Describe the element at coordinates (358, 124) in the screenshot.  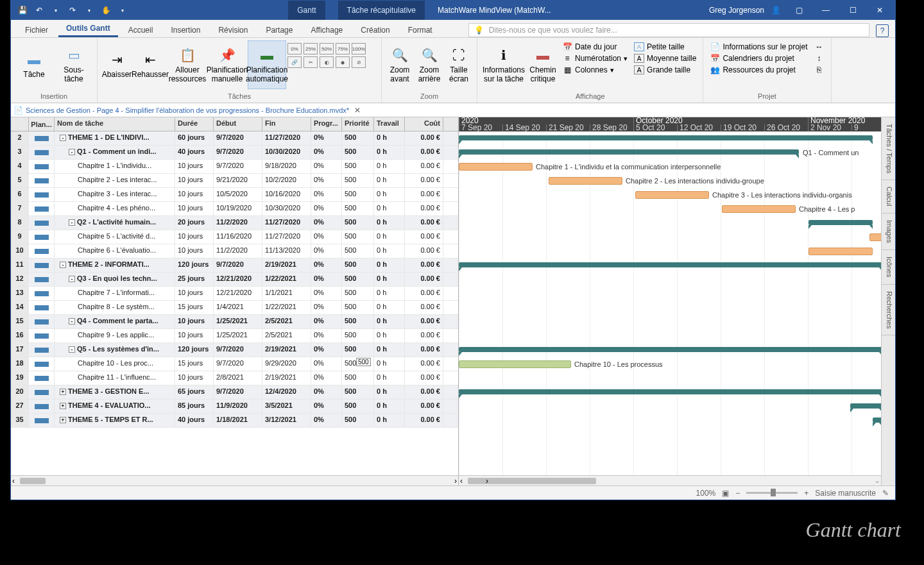
I see `col-priorite: Priorité` at that location.